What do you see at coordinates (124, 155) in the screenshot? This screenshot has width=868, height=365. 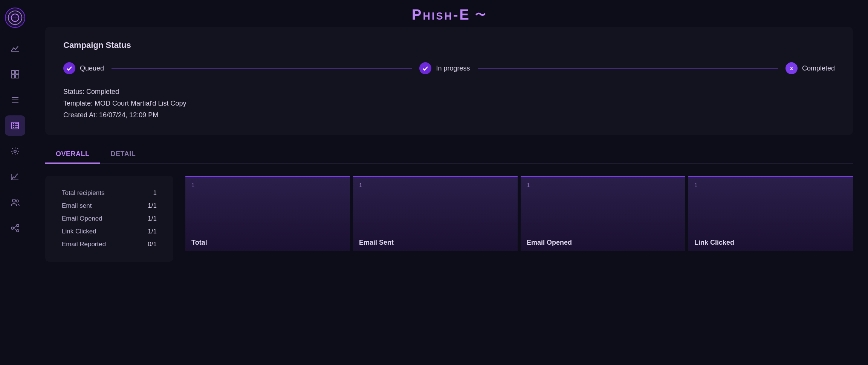 I see `tab-detail: DETAIL` at bounding box center [124, 155].